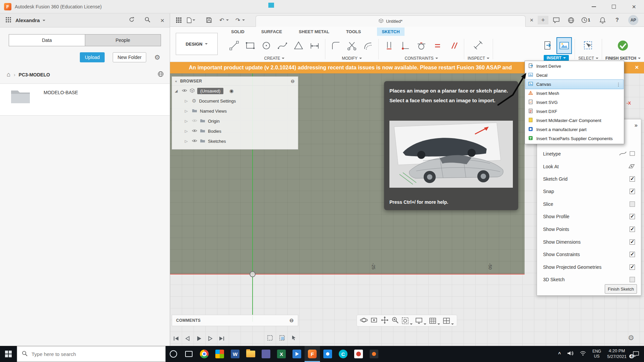 The width and height of the screenshot is (644, 362). What do you see at coordinates (632, 204) in the screenshot?
I see `slice-checkbox` at bounding box center [632, 204].